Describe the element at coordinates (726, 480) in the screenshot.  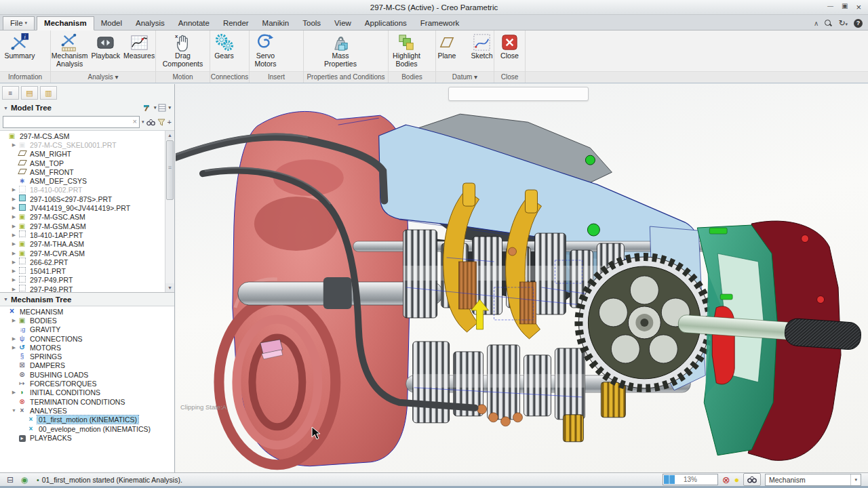
I see `stop-analysis-icon: ⊗` at that location.